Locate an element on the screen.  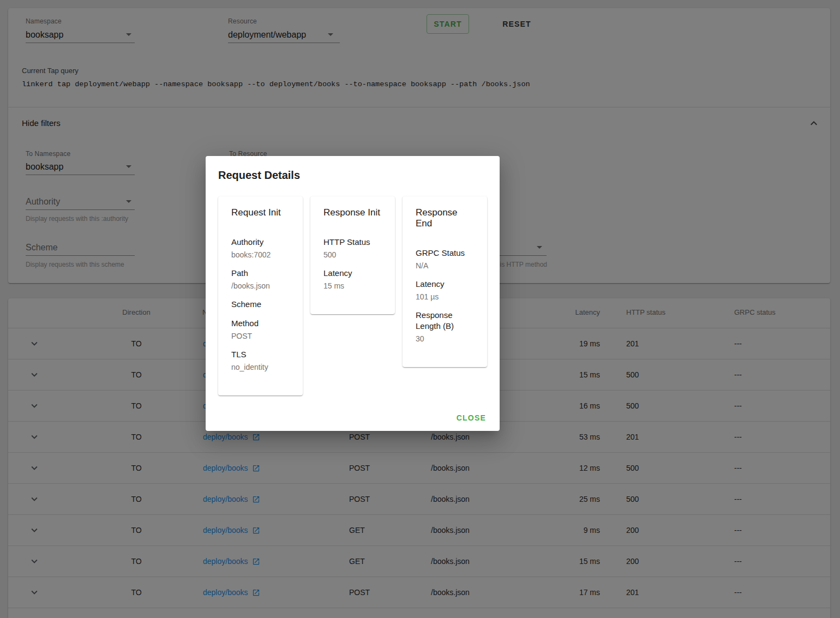
detail-card-title: Request Init is located at coordinates (261, 213).